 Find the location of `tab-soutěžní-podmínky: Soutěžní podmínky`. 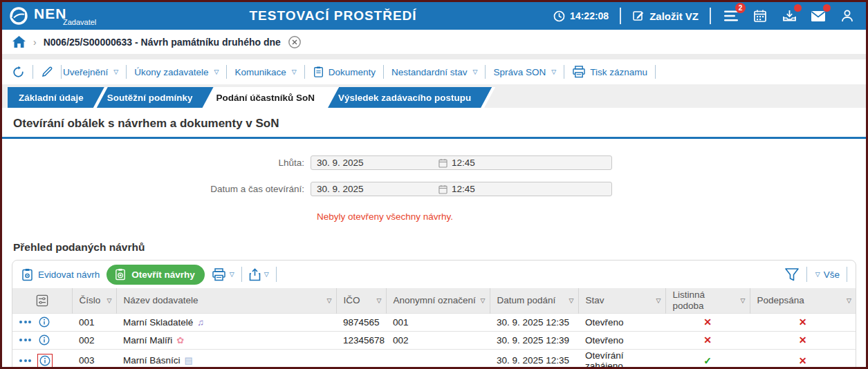

tab-soutěžní-podmínky: Soutěžní podmínky is located at coordinates (155, 97).